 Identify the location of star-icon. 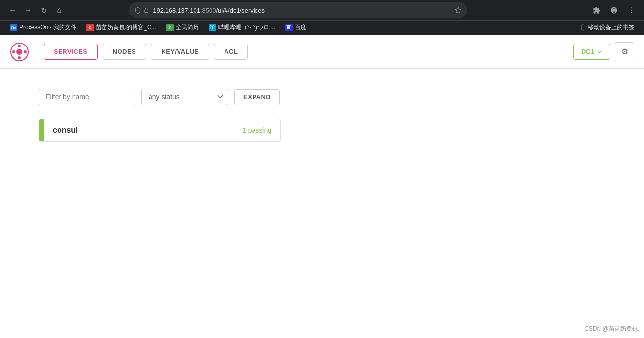
(458, 10).